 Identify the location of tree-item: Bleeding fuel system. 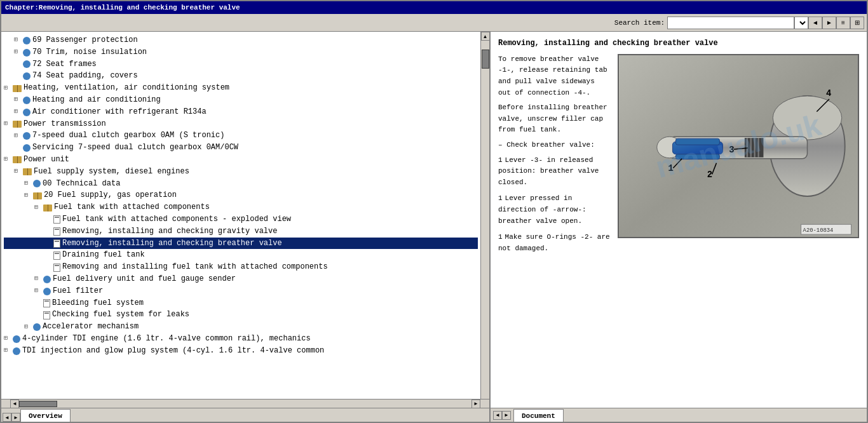
(241, 304).